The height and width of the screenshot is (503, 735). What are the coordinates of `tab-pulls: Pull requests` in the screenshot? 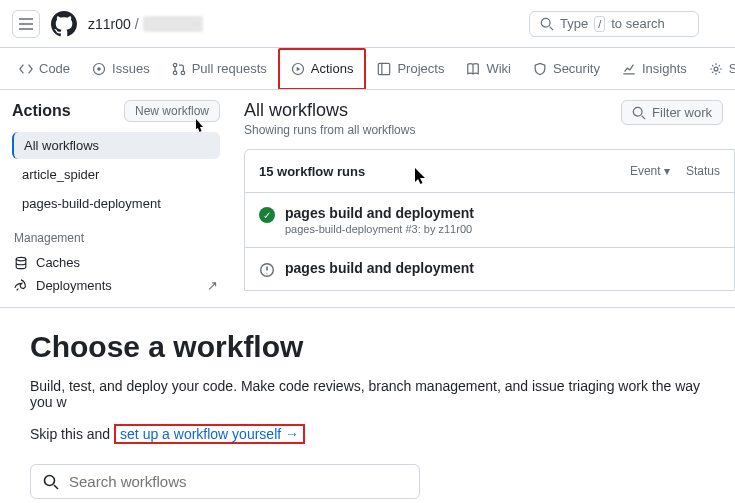 It's located at (220, 69).